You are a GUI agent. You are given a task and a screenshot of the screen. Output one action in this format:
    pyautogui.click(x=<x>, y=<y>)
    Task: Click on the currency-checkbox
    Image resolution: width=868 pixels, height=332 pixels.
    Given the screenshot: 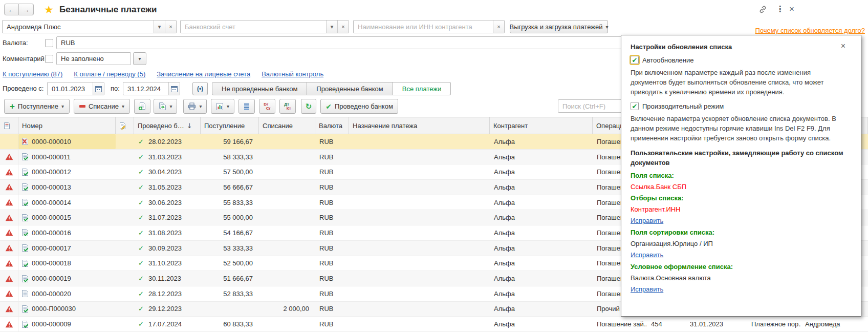 What is the action you would take?
    pyautogui.click(x=49, y=43)
    